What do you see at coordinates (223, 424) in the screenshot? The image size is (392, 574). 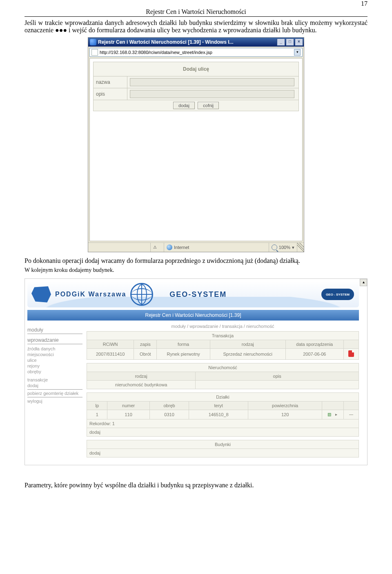 I see `record-count: Rekordów: 1` at bounding box center [223, 424].